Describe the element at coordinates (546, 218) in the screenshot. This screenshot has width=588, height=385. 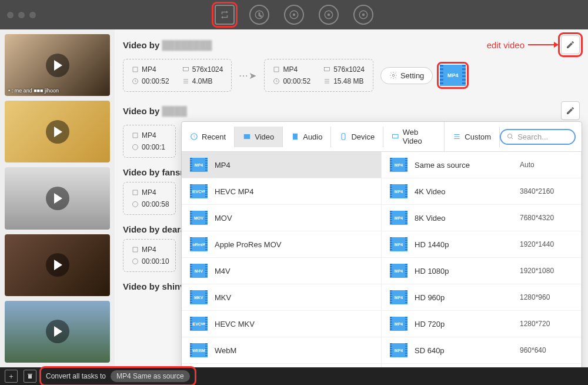
I see `preset-resolution: 7680*4320` at that location.